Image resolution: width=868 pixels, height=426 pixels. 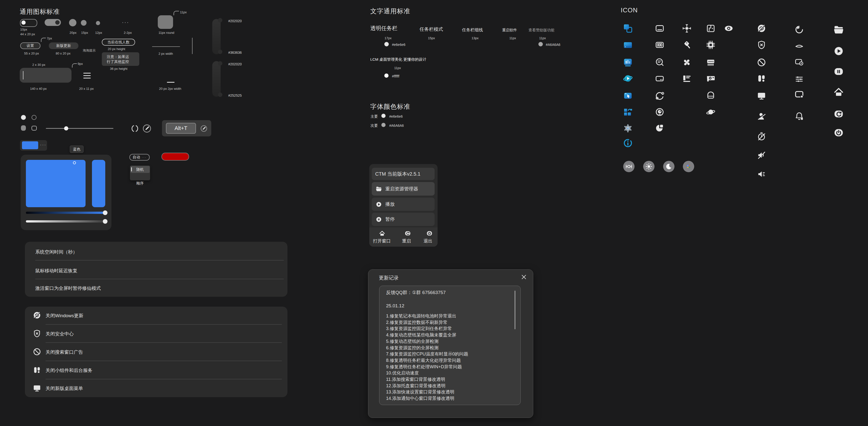 What do you see at coordinates (46, 75) in the screenshot?
I see `input-box-sample` at bounding box center [46, 75].